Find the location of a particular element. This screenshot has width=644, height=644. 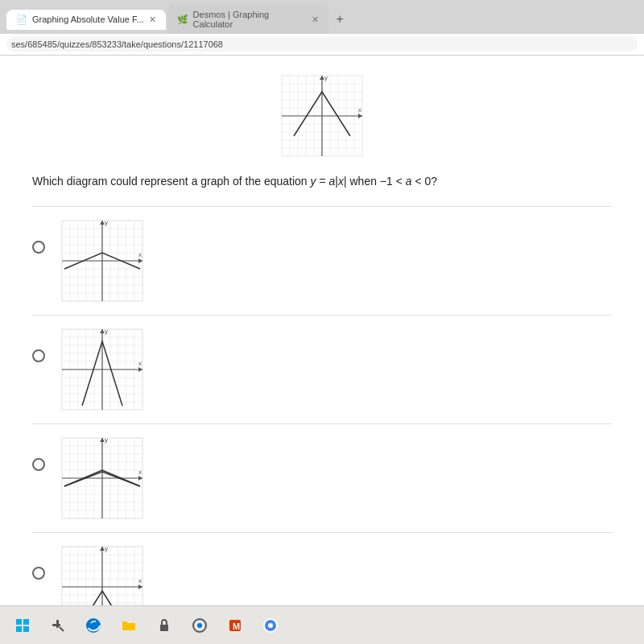

graph-b: x y is located at coordinates (102, 369).